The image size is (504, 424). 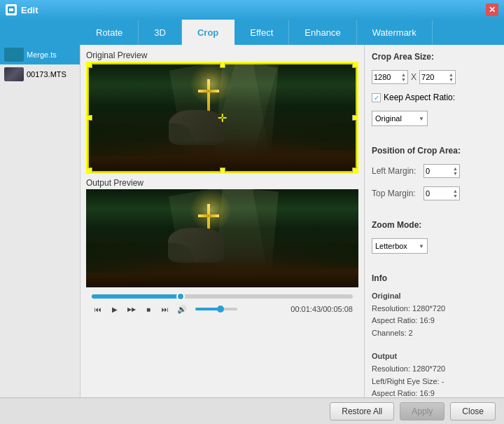 What do you see at coordinates (223, 118) in the screenshot?
I see `crop-crosshair: ✛` at bounding box center [223, 118].